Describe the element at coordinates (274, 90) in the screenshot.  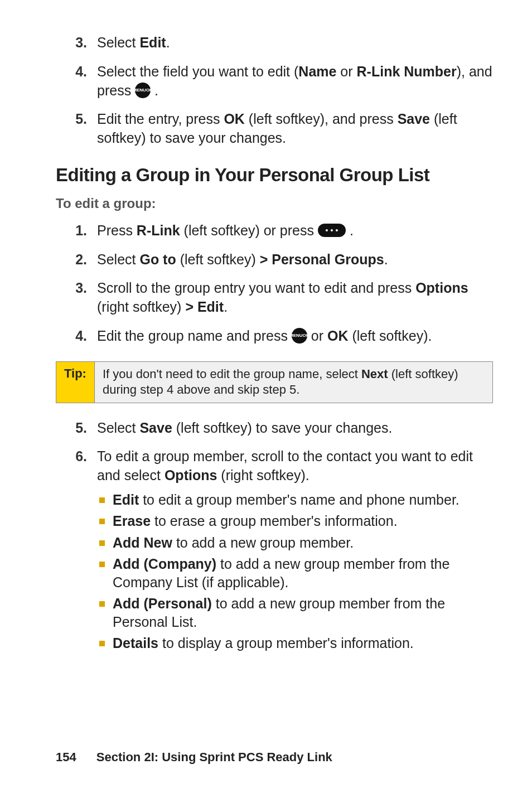
I see `instruction-list-top: 3. Select Edit. 4. Select the field you …` at that location.